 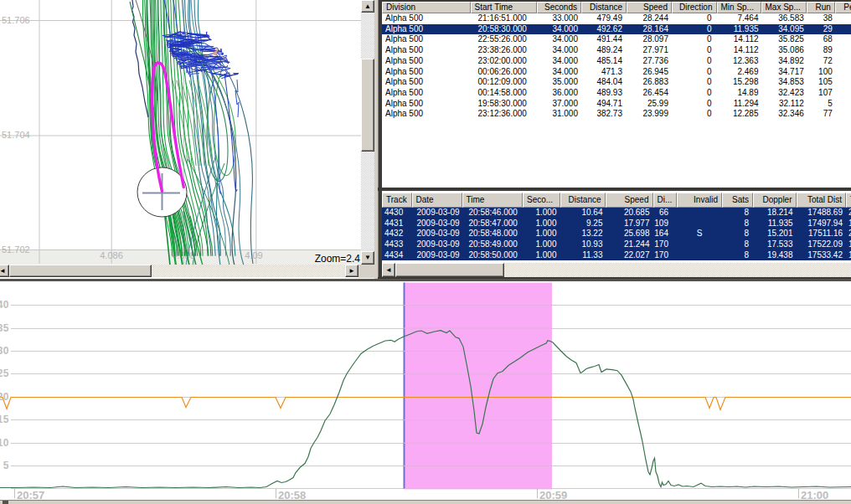 What do you see at coordinates (16, 20) in the screenshot?
I see `svg-text: 51.706` at bounding box center [16, 20].